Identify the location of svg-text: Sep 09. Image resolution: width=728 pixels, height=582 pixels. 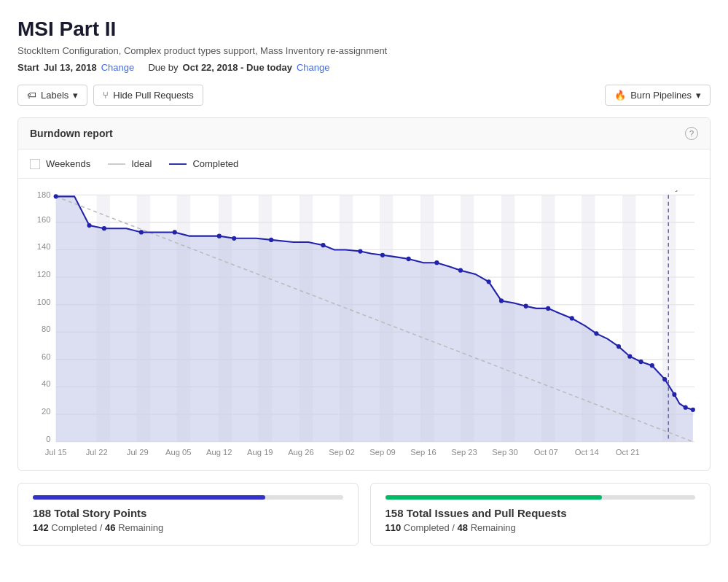
(382, 452).